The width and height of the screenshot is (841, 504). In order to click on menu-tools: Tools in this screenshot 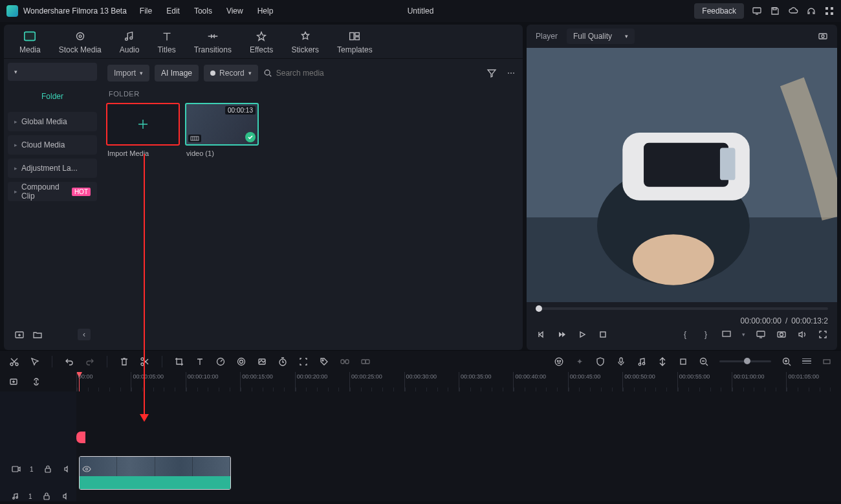, I will do `click(203, 11)`.